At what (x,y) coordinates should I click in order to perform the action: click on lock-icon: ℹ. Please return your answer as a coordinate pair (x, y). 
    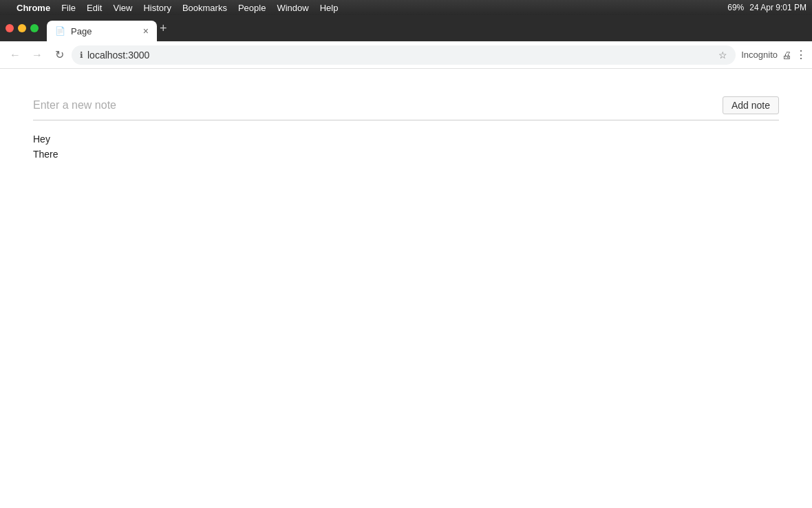
    Looking at the image, I should click on (81, 55).